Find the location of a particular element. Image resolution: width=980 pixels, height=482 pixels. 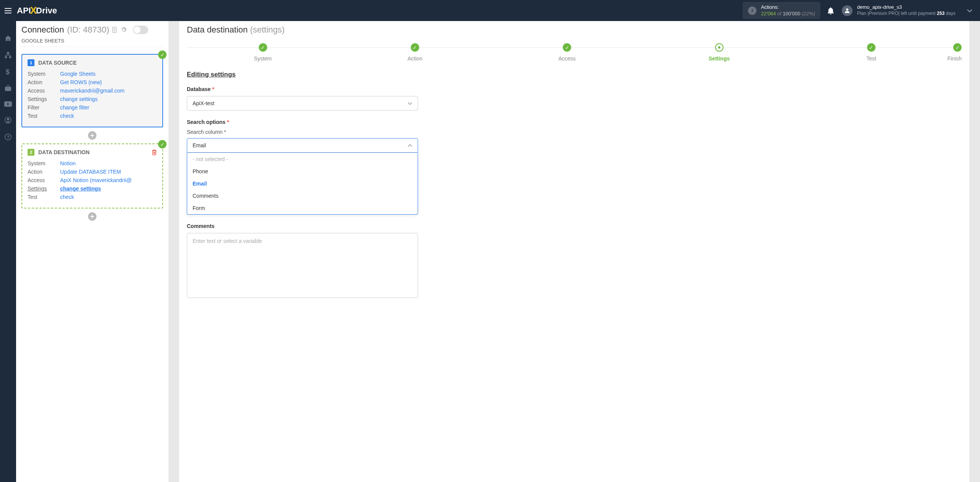

info-icon: i is located at coordinates (752, 11).